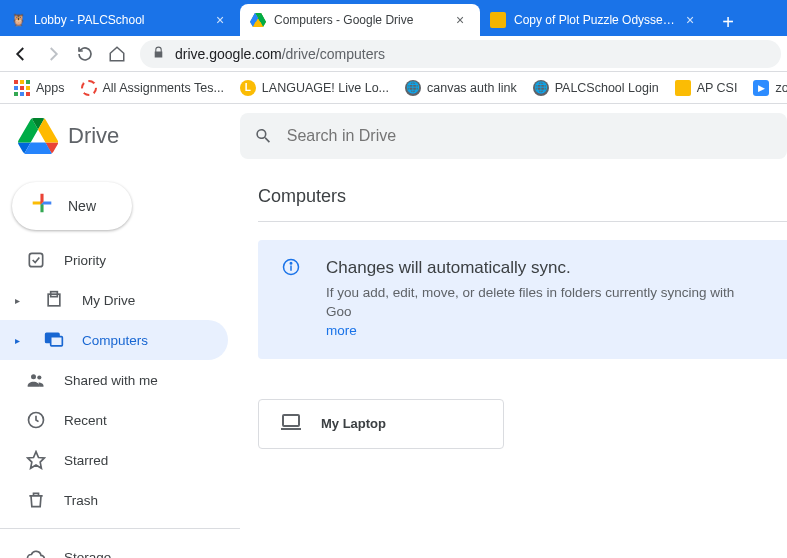 The height and width of the screenshot is (558, 787). I want to click on bookmark-label: LANGUAGE! Live Lo..., so click(326, 88).